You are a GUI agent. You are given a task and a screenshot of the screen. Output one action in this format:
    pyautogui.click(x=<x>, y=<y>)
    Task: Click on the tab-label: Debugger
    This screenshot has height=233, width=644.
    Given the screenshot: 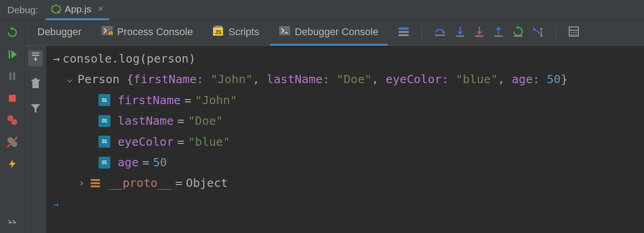 What is the action you would take?
    pyautogui.click(x=59, y=32)
    